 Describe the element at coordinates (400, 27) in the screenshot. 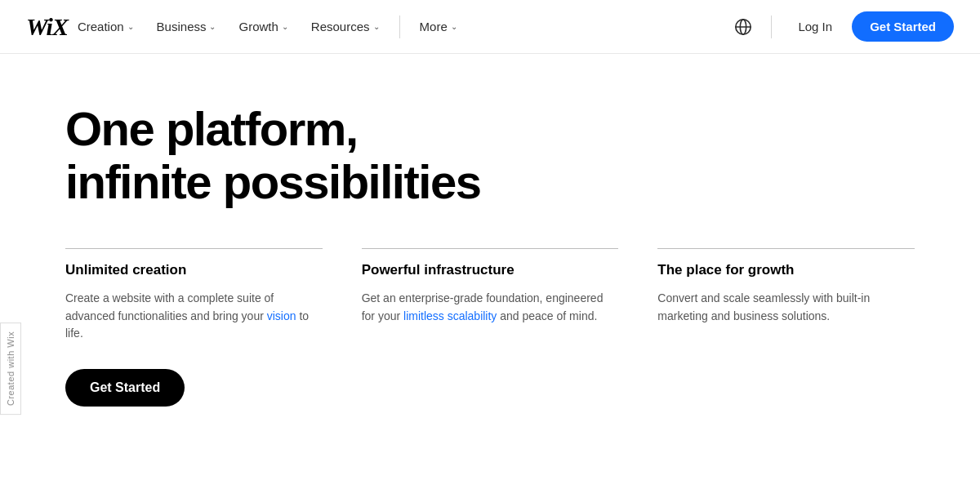

I see `nav-divider` at that location.